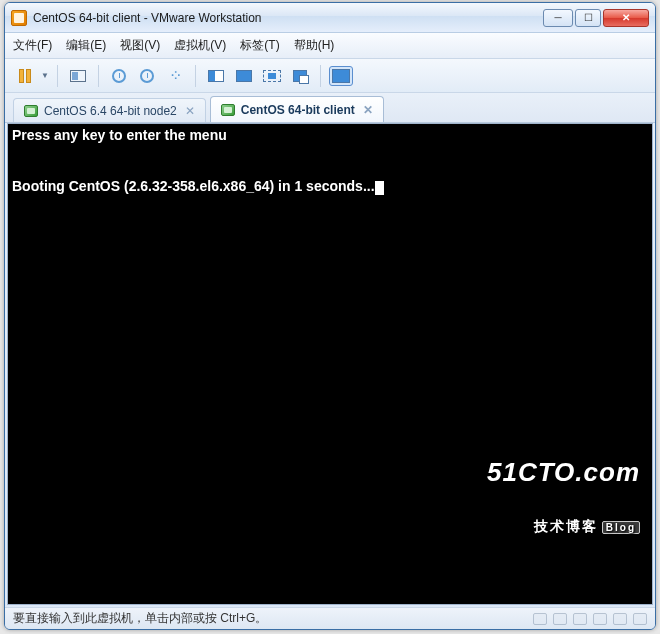 The width and height of the screenshot is (660, 634). Describe the element at coordinates (147, 76) in the screenshot. I see `clock-revert-icon` at that location.